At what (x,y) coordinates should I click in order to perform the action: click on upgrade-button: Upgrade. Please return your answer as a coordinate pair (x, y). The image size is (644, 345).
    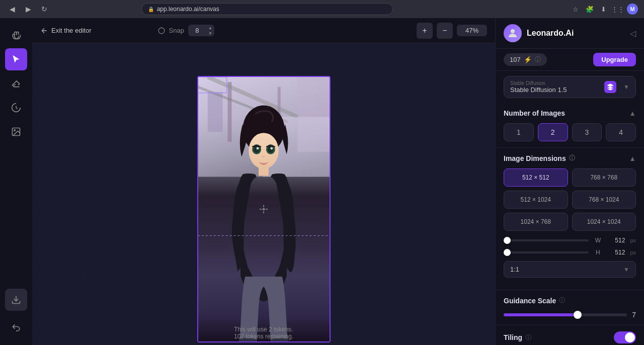
    Looking at the image, I should click on (615, 59).